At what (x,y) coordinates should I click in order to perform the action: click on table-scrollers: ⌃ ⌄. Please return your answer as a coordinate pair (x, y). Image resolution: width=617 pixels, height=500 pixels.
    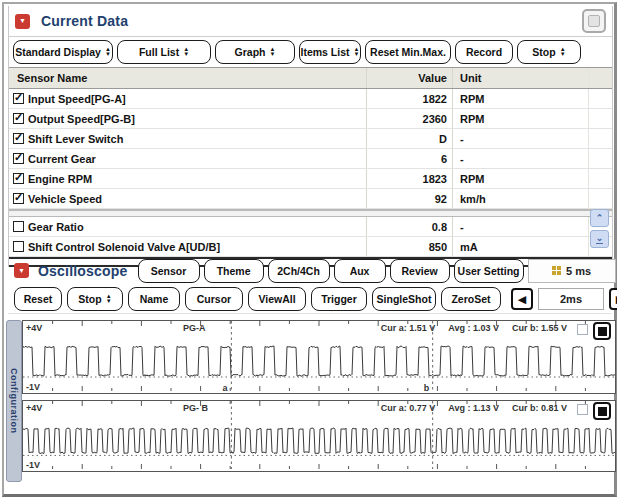
    Looking at the image, I should click on (600, 228).